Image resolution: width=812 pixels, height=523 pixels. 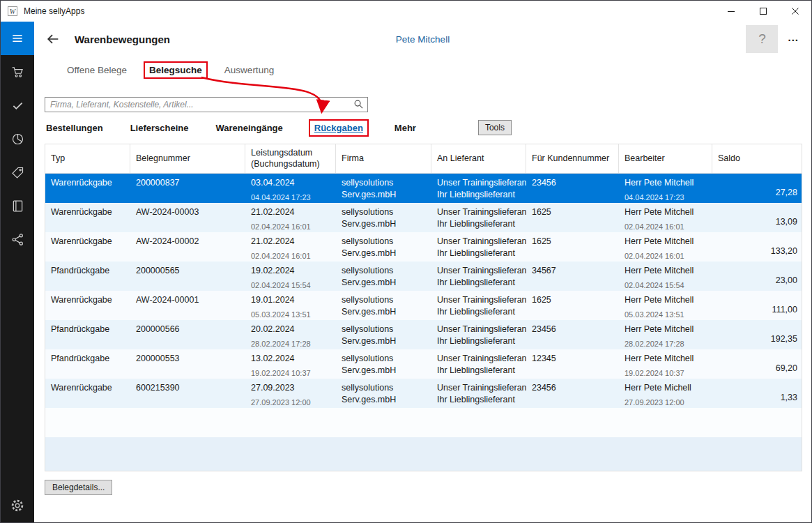 I want to click on page-title: Warenbewegungen, so click(x=123, y=39).